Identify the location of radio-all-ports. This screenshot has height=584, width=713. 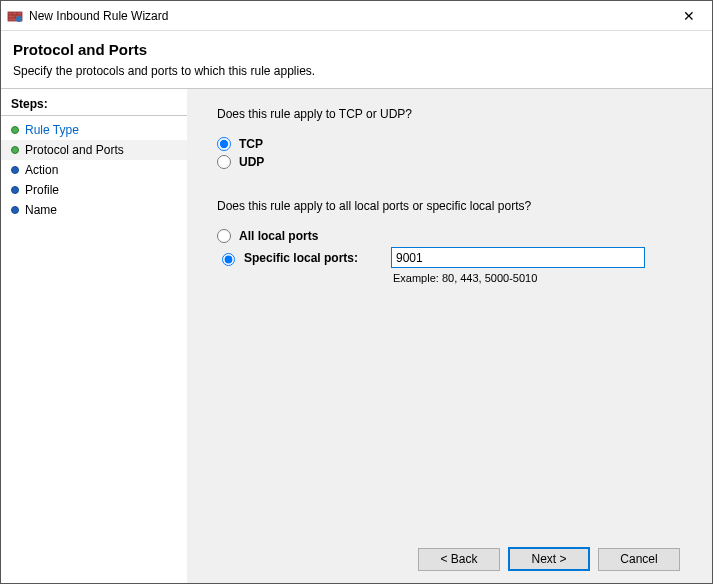
(224, 236).